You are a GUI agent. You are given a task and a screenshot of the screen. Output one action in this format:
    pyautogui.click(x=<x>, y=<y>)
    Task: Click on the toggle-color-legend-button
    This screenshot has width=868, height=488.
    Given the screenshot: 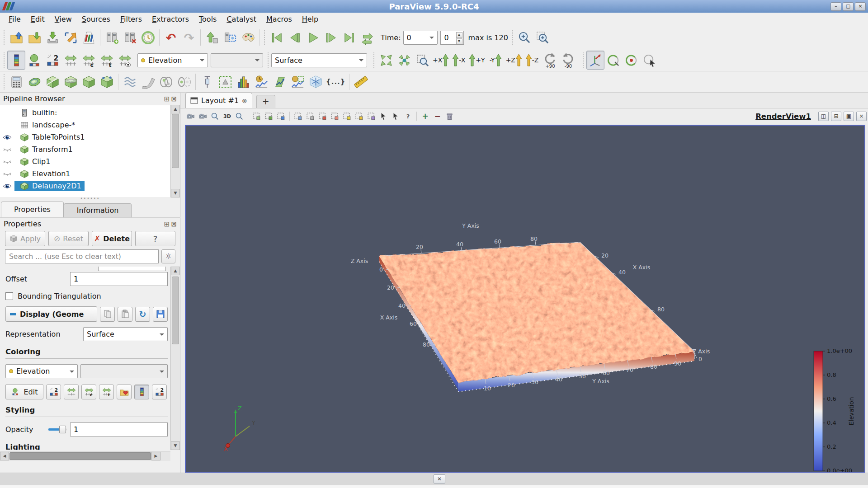 What is the action you would take?
    pyautogui.click(x=16, y=60)
    